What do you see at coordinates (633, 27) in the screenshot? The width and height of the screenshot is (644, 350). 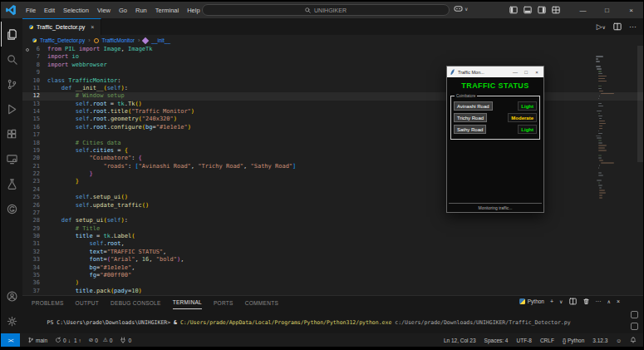 I see `editor-more-actions-icon: ···` at bounding box center [633, 27].